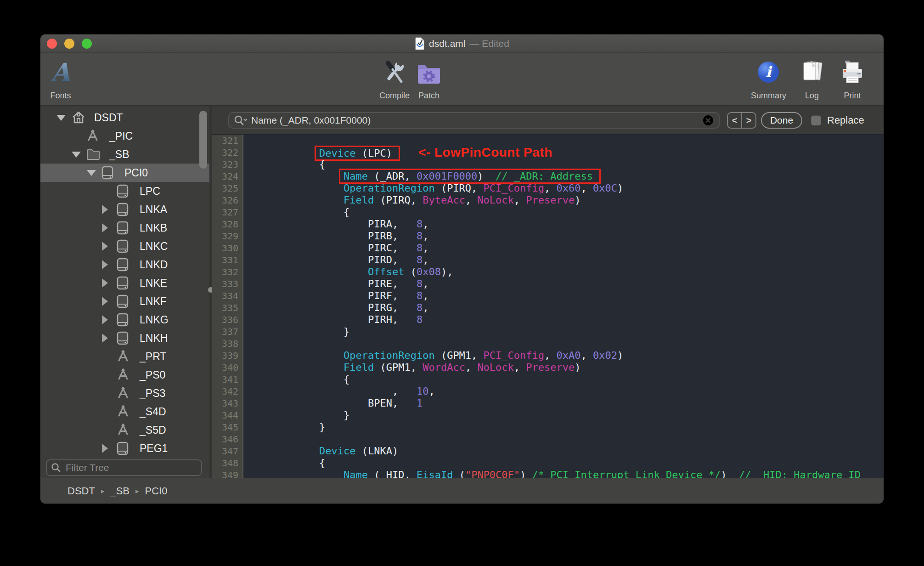 The image size is (924, 566). Describe the element at coordinates (228, 188) in the screenshot. I see `line-number: 325` at that location.